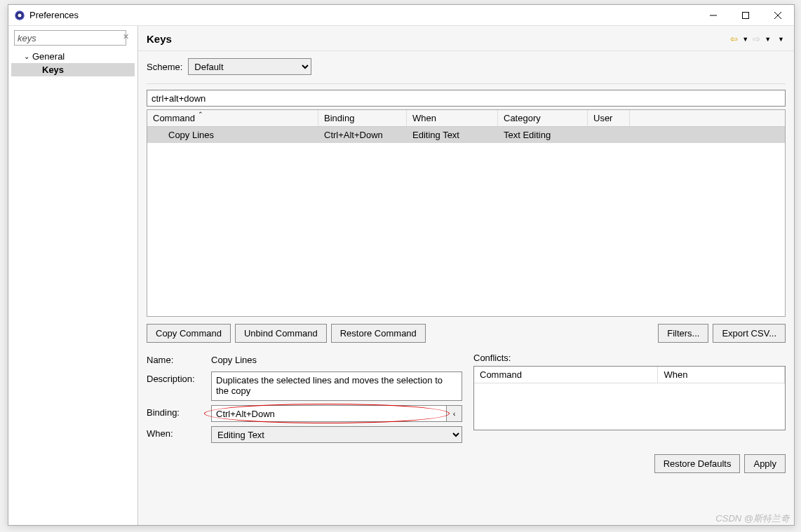  What do you see at coordinates (304, 400) in the screenshot?
I see `details-left: Name: Copy Lines Description: Duplicates…` at bounding box center [304, 400].